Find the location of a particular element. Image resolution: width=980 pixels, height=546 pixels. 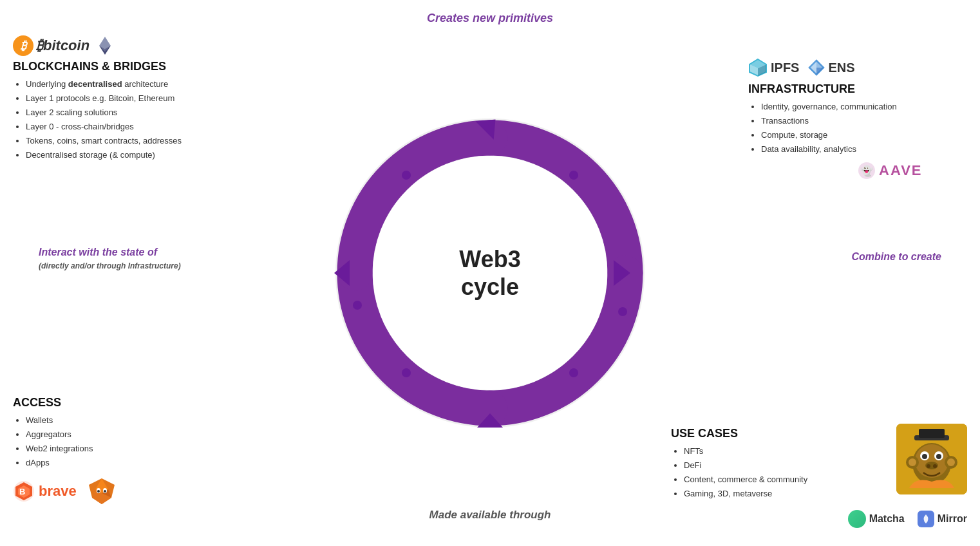

top-label: Creates new primitives is located at coordinates (490, 18).